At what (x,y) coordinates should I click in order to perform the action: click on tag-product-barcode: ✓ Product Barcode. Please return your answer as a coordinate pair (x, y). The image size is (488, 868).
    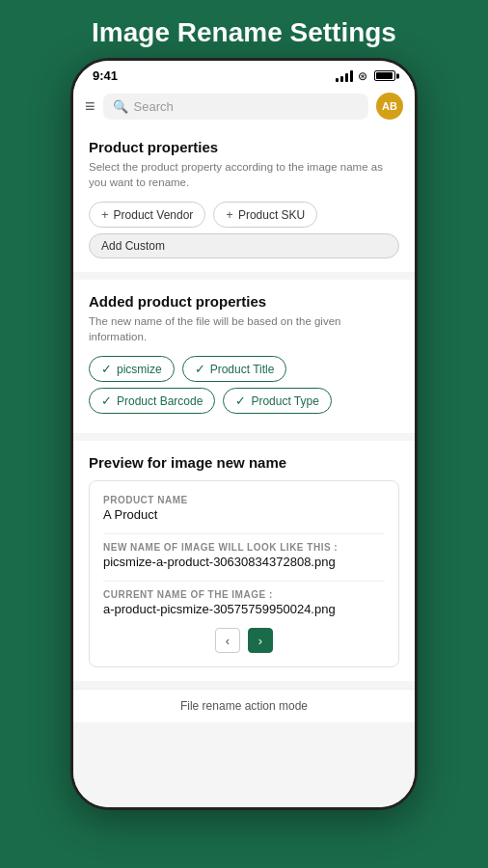
    Looking at the image, I should click on (152, 401).